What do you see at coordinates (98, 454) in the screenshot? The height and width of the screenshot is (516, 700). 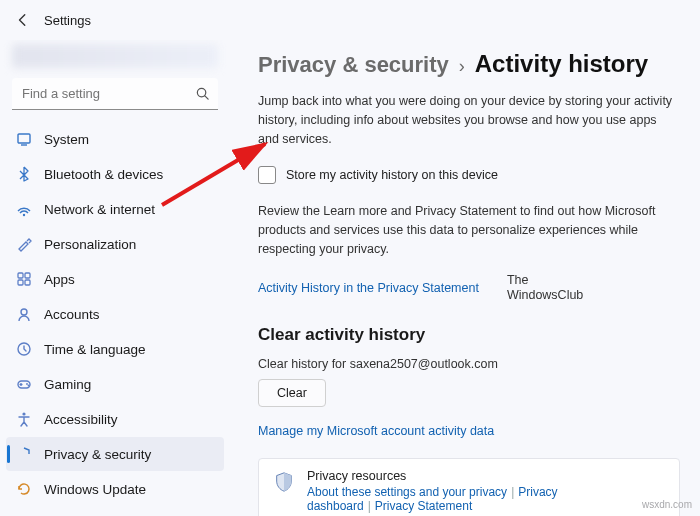 I see `sidebar-item-label: Privacy & security` at bounding box center [98, 454].